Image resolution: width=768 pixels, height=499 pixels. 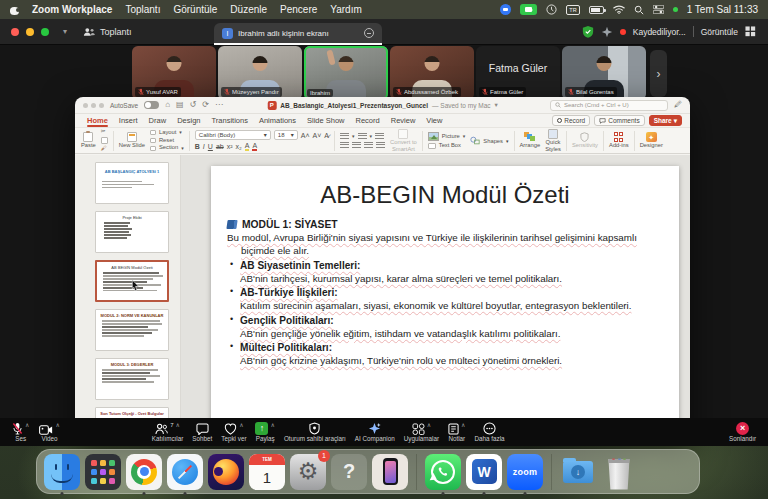 I want to click on indent-button, so click(x=380, y=136).